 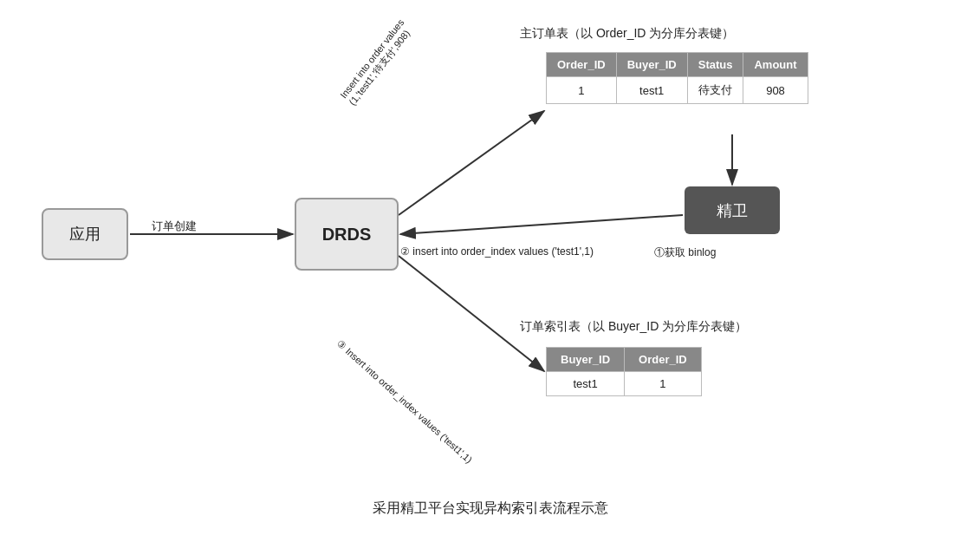 What do you see at coordinates (627, 34) in the screenshot?
I see `main-table-title: 主订单表（以 Order_ID 为分库分表键）` at bounding box center [627, 34].